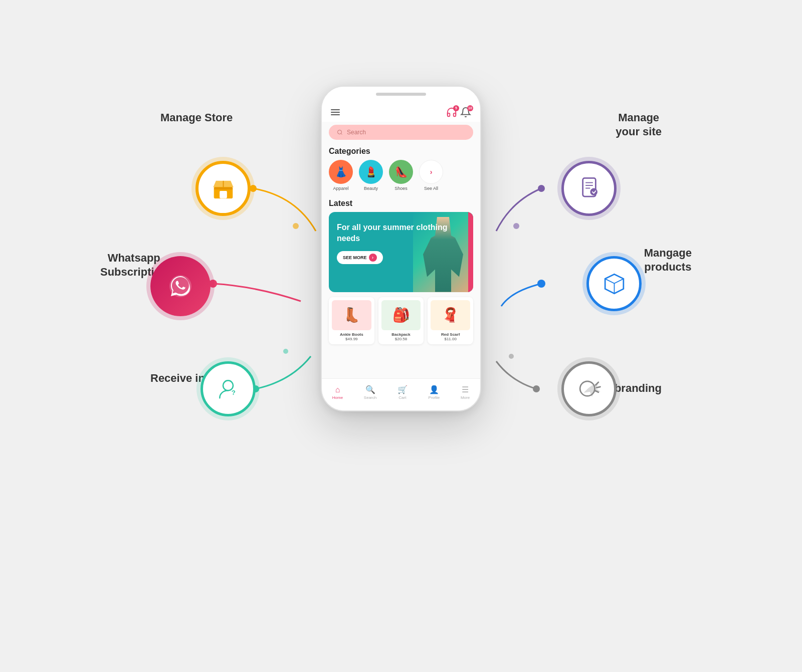  What do you see at coordinates (180, 286) in the screenshot?
I see `circle-whatsapp` at bounding box center [180, 286].